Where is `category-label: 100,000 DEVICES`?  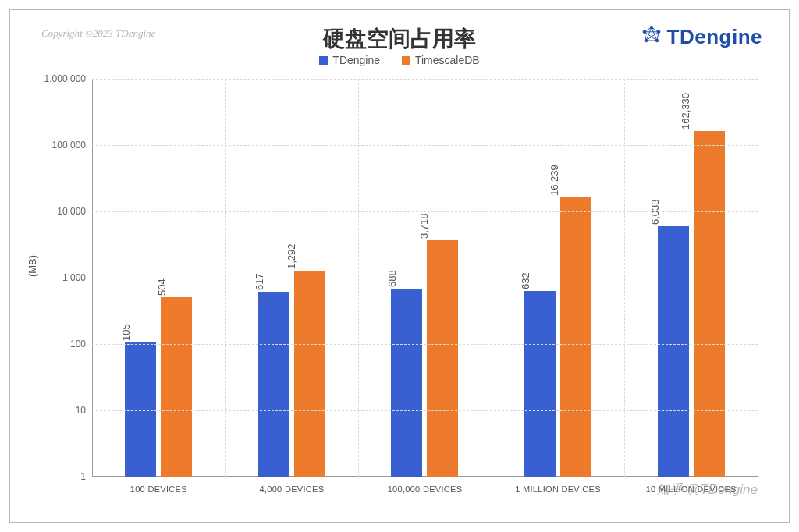 category-label: 100,000 DEVICES is located at coordinates (424, 489).